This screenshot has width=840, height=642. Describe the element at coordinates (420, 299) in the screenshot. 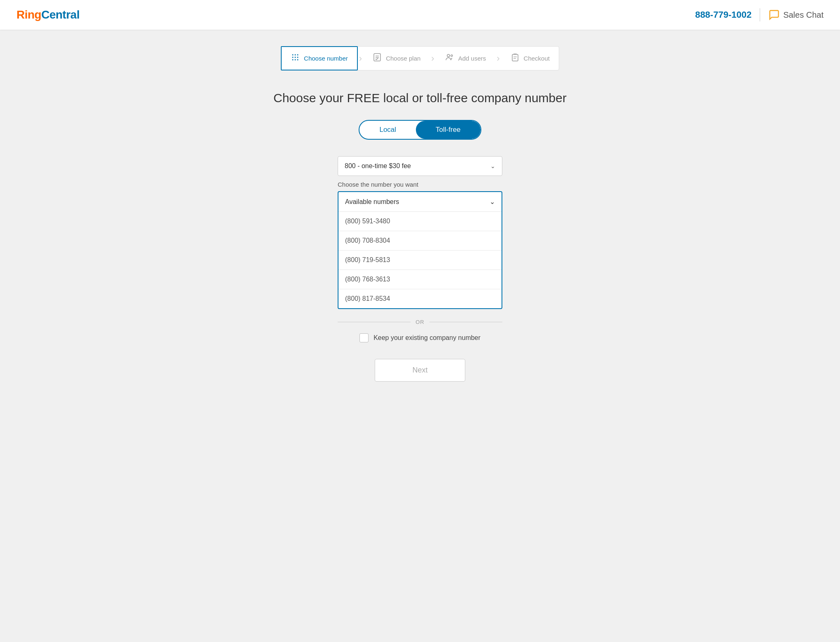

I see `number-item-4: (800) 817-8534` at that location.